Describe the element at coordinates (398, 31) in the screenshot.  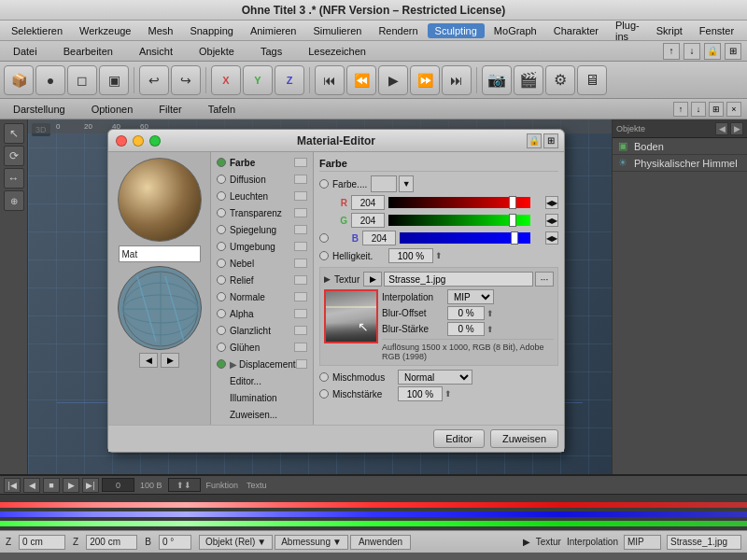
I see `menu-rendern: Rendern` at that location.